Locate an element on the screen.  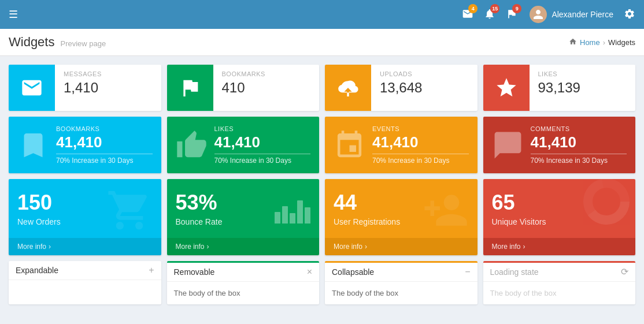
colored-events-content: EVENTS 41,410 70% Increase in 30 Days is located at coordinates (421, 145).